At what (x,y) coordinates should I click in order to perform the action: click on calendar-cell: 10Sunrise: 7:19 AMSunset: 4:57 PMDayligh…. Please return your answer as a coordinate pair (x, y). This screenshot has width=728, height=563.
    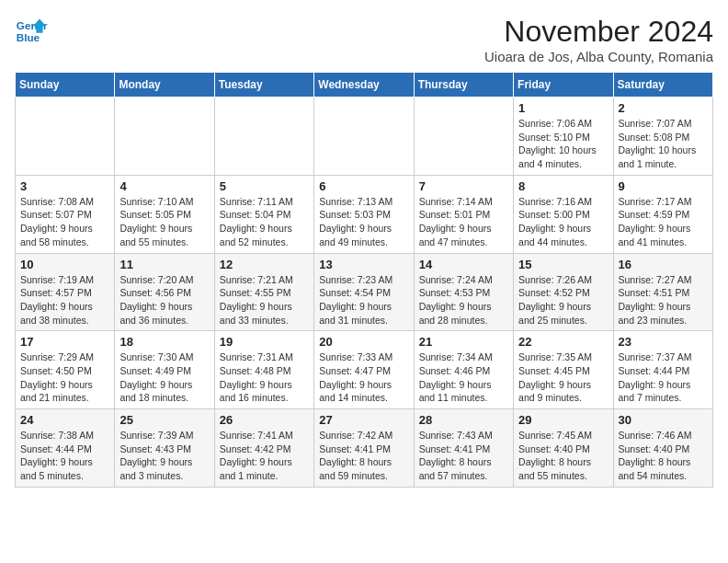
    Looking at the image, I should click on (65, 293).